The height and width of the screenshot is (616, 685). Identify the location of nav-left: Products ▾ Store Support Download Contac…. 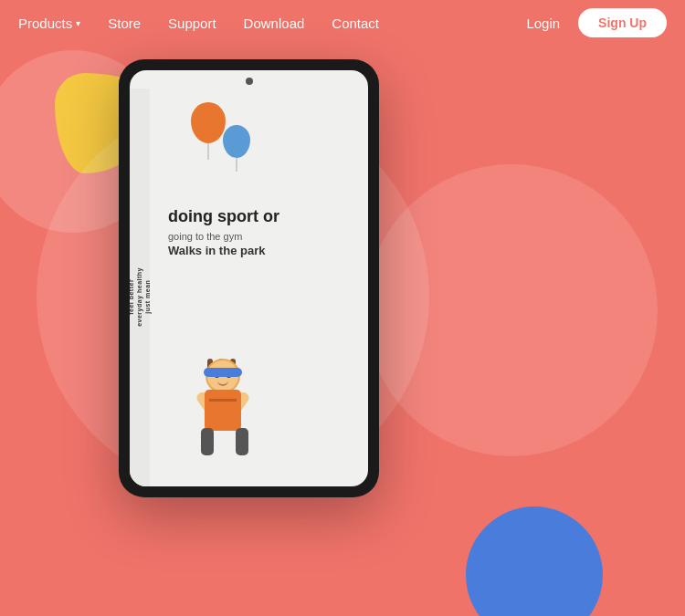
(199, 24).